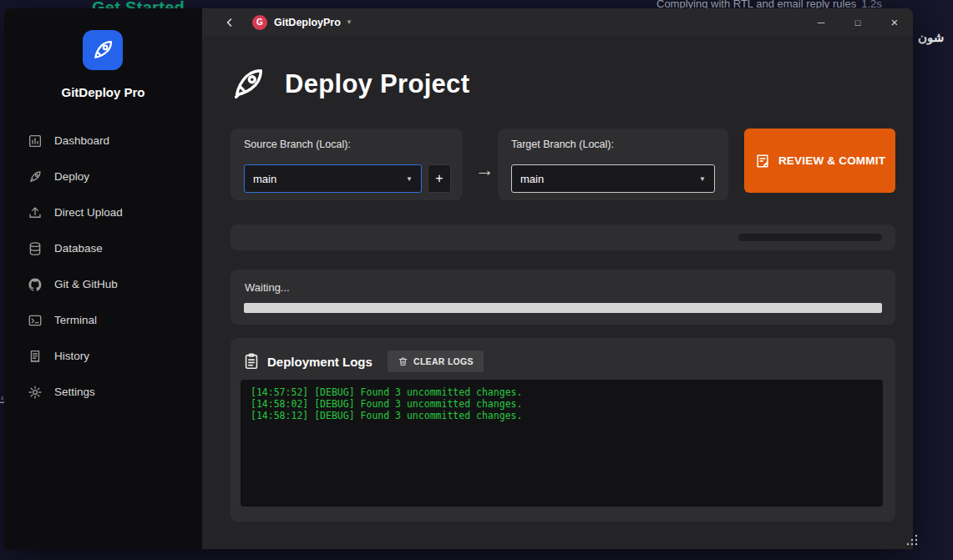 The image size is (953, 560). Describe the element at coordinates (89, 212) in the screenshot. I see `sidebar-item-label: Direct Upload` at that location.